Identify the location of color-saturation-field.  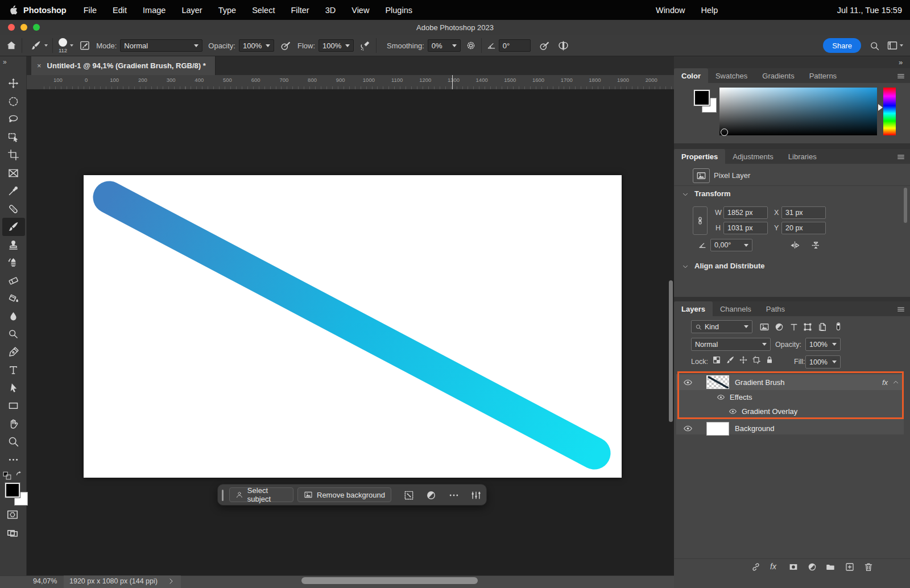
(799, 111).